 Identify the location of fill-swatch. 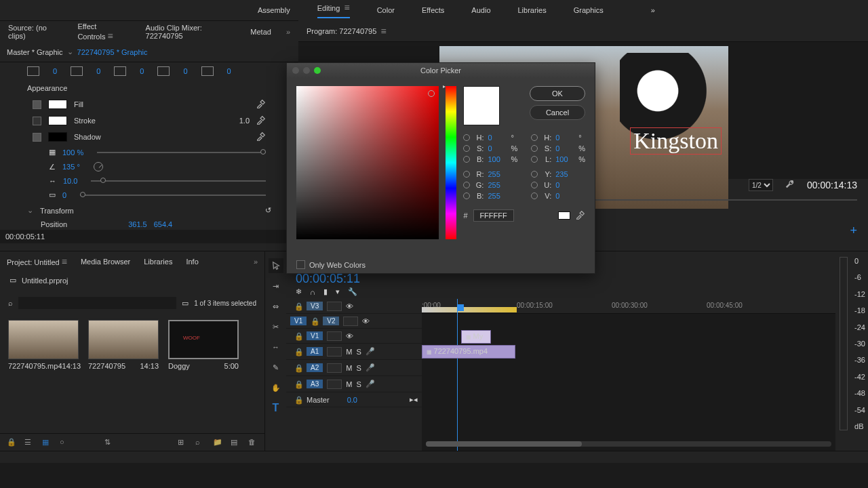
(58, 104).